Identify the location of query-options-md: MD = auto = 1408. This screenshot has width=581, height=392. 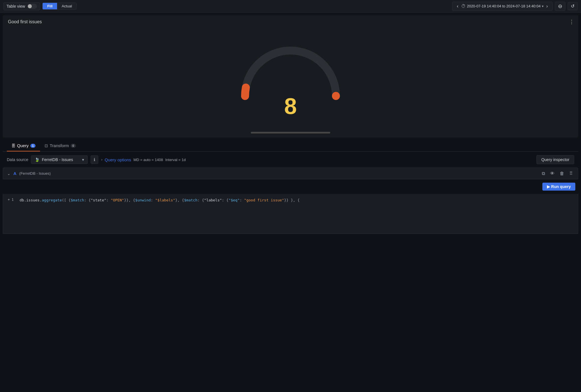
(148, 160).